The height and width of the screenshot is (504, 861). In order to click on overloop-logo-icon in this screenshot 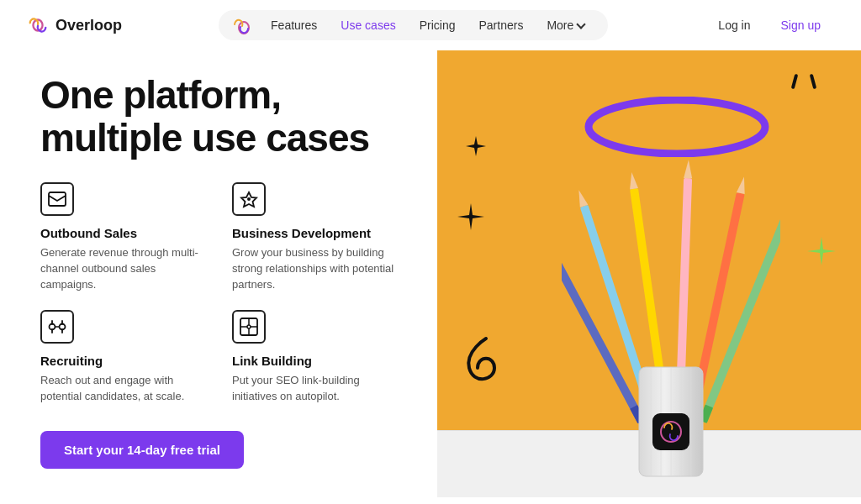, I will do `click(38, 25)`.